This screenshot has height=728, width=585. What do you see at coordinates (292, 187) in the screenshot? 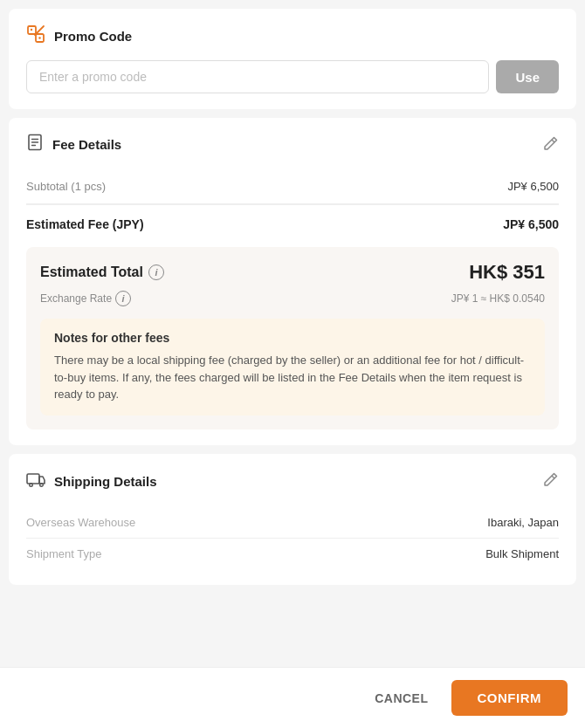
I see `subtotal-row: Subtotal (1 pcs) JP¥ 6,500` at bounding box center [292, 187].